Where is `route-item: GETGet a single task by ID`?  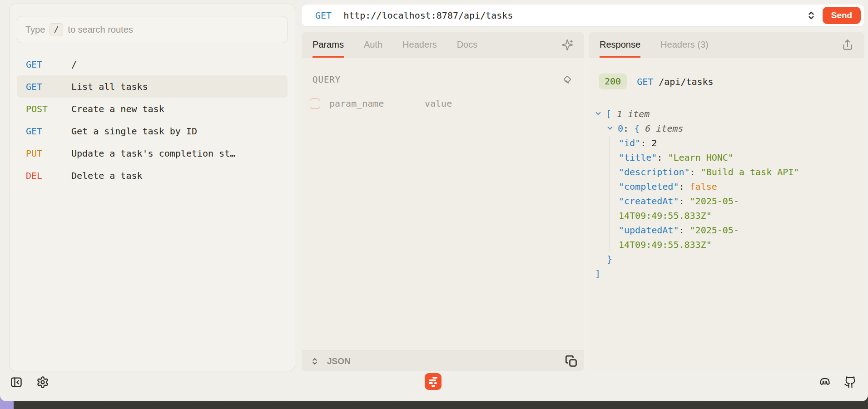
route-item: GETGet a single task by ID is located at coordinates (152, 131).